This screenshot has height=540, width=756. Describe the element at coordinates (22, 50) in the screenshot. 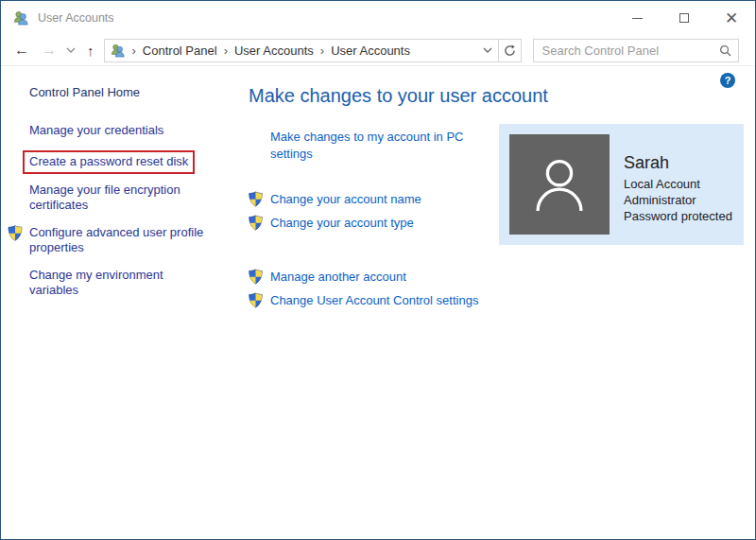

I see `back-button: ←` at that location.